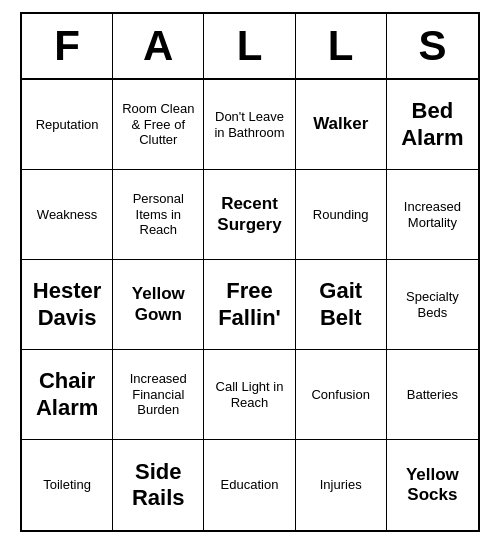 Image resolution: width=500 pixels, height=544 pixels. What do you see at coordinates (158, 46) in the screenshot?
I see `header-letter-a: A` at bounding box center [158, 46].